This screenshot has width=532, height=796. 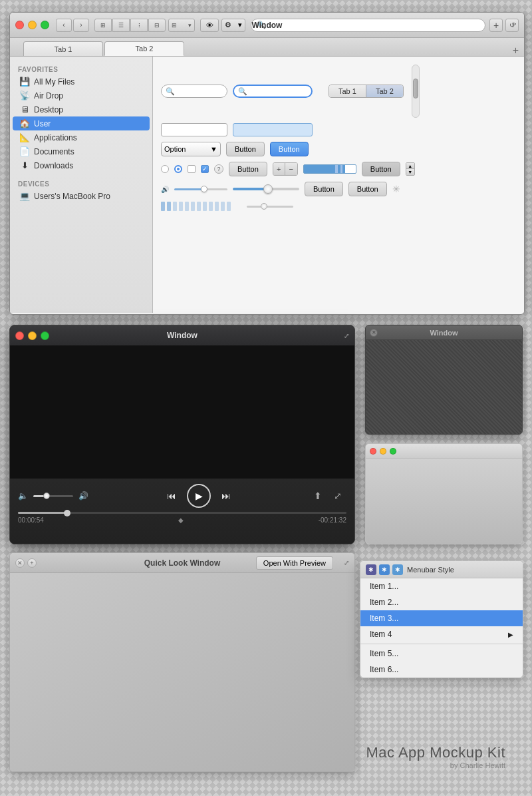 I want to click on gear-button: ⚙ ▾, so click(x=233, y=25).